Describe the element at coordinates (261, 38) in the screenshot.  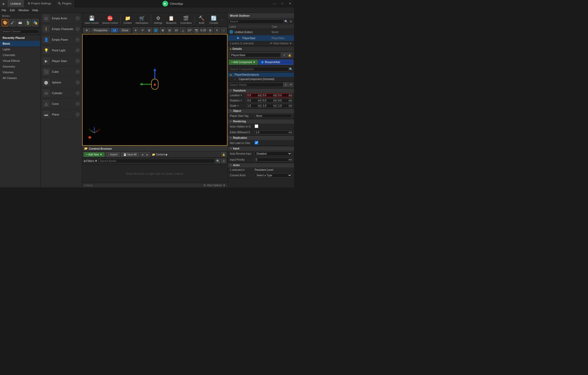
I see `wo-row-playerstart: ▶ PlayerStart PlayerStart` at that location.